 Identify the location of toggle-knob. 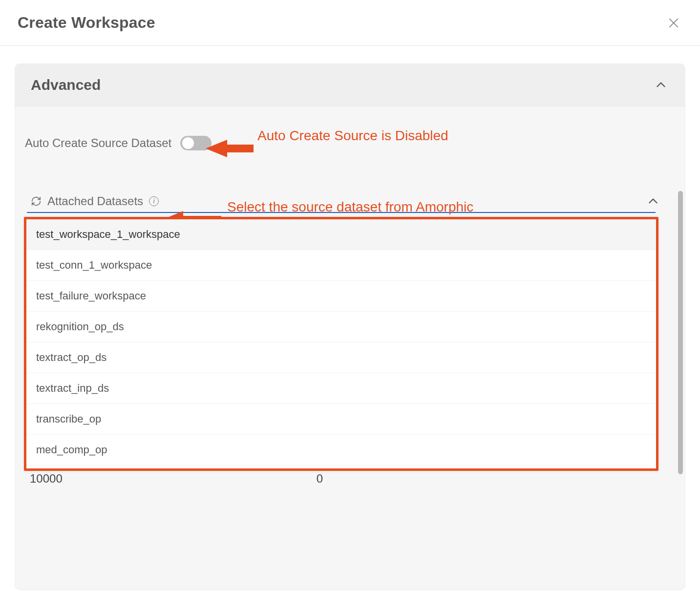
(188, 143).